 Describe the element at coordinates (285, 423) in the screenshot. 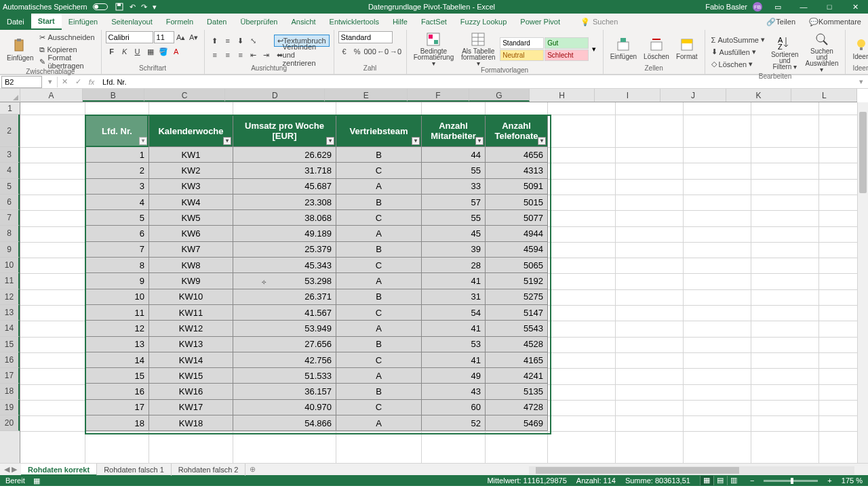

I see `table-cell: 54.866` at that location.